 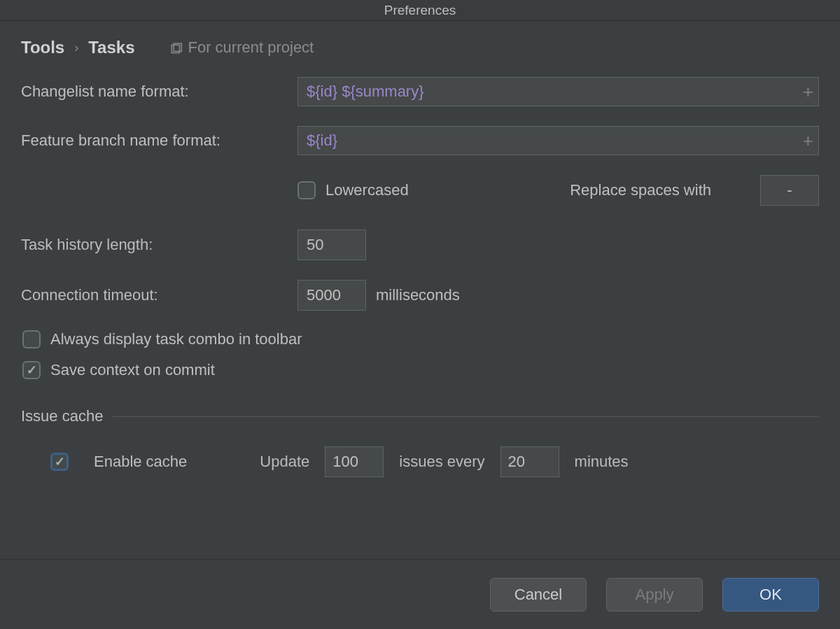 I want to click on always-display-checkbox, so click(x=31, y=339).